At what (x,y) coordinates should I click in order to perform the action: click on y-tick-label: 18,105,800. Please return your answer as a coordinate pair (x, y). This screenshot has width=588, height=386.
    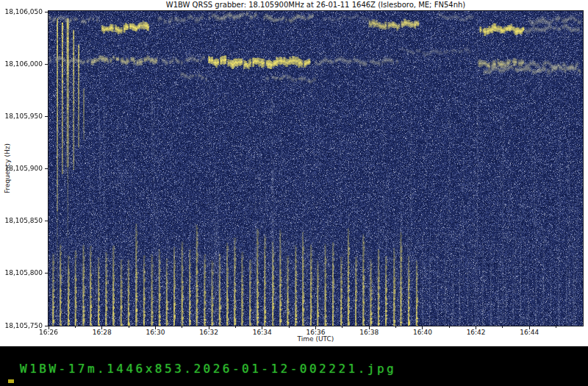
    Looking at the image, I should click on (21, 273).